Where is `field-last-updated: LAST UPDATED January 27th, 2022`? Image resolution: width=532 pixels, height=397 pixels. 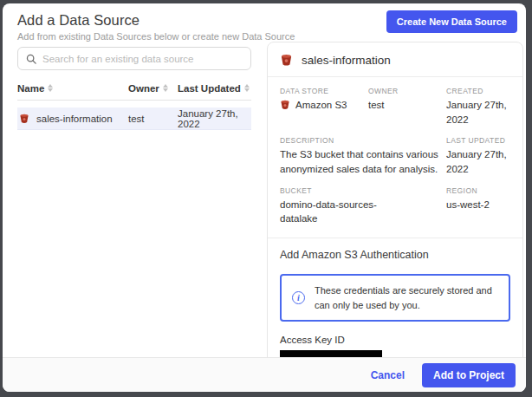 field-last-updated: LAST UPDATED January 27th, 2022 is located at coordinates (478, 156).